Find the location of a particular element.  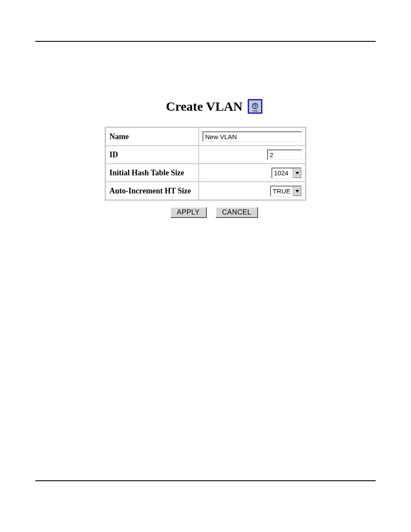

label-auto-inc: Auto-Increment HT Size is located at coordinates (152, 191).